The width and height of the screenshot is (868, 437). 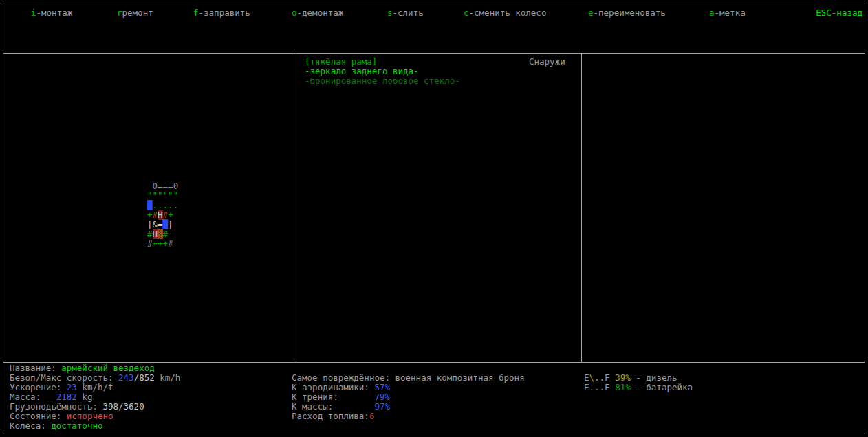 I want to click on stat-speed: Безоп/Макс скорость: 243/852 km/h, so click(x=95, y=378).